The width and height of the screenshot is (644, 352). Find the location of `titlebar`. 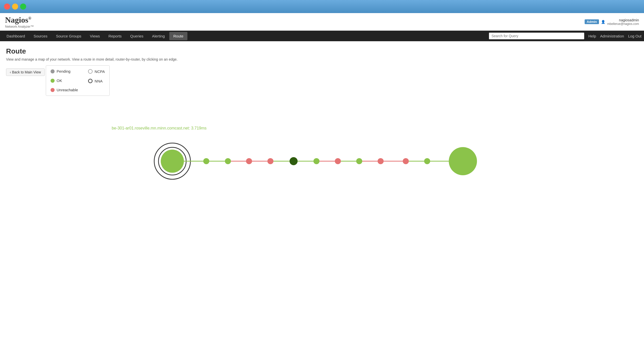

titlebar is located at coordinates (322, 7).